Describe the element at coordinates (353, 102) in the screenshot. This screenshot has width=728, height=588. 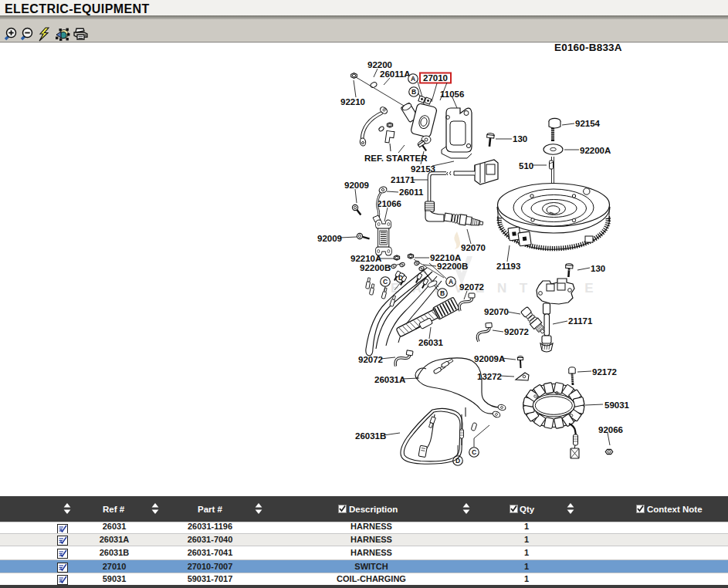
I see `svg-text: 92210` at that location.